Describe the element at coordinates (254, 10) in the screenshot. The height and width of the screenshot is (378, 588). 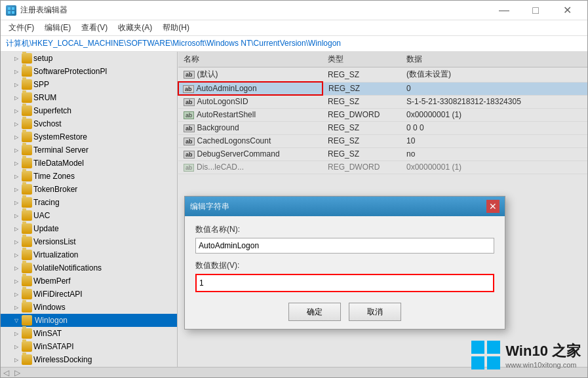
I see `window-title: 注册表编辑器` at that location.